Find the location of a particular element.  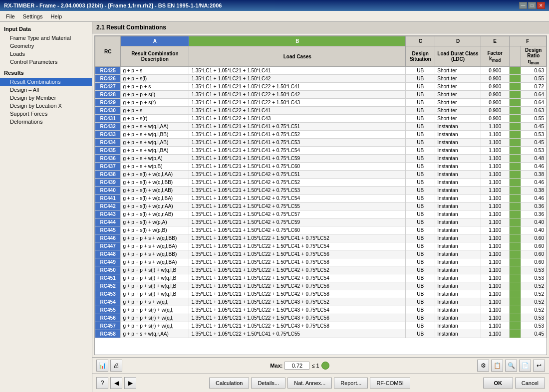

sidebar-item-deformations: Deformations is located at coordinates (46, 122).